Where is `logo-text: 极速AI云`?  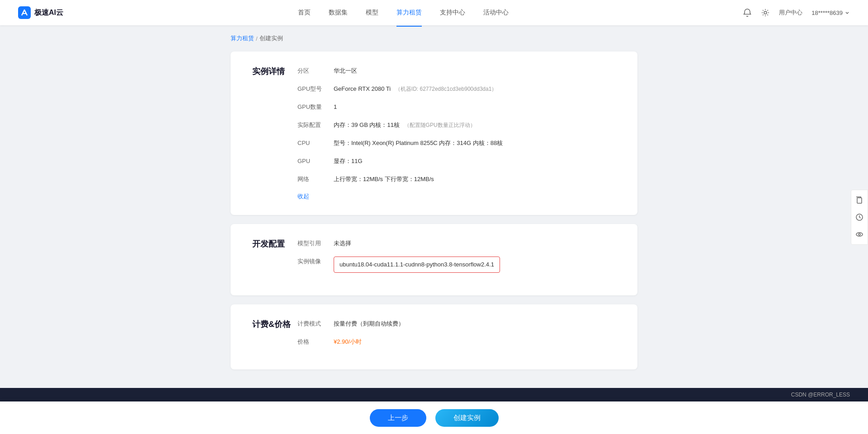
logo-text: 极速AI云 is located at coordinates (49, 13).